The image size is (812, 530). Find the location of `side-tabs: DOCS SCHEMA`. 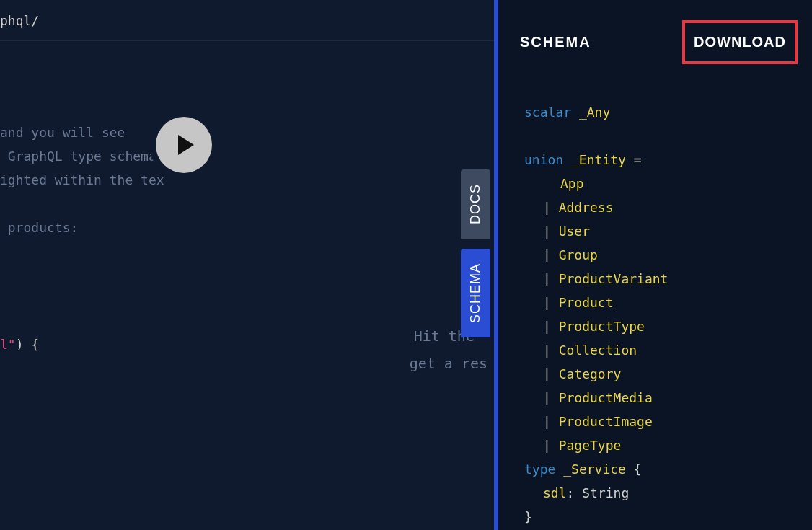

side-tabs: DOCS SCHEMA is located at coordinates (476, 254).